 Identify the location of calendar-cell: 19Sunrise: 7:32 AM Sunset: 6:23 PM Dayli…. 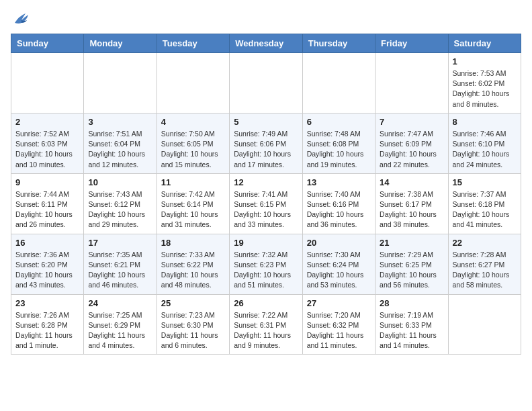
(266, 264).